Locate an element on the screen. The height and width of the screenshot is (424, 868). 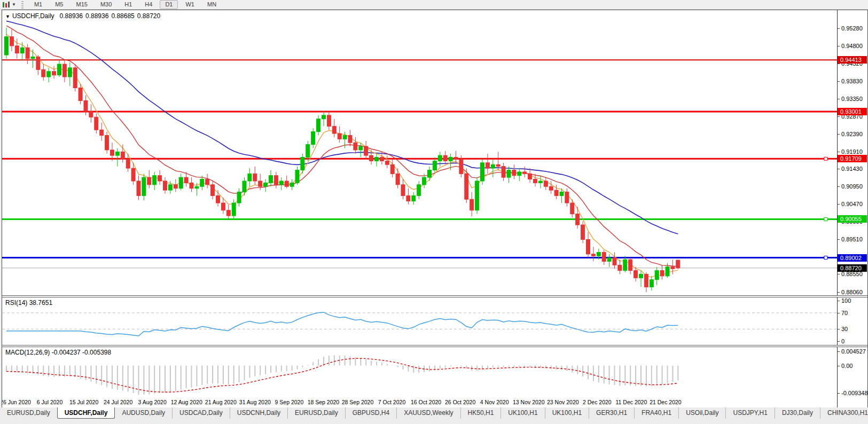
date-label: 23 Nov 2020 is located at coordinates (563, 402).